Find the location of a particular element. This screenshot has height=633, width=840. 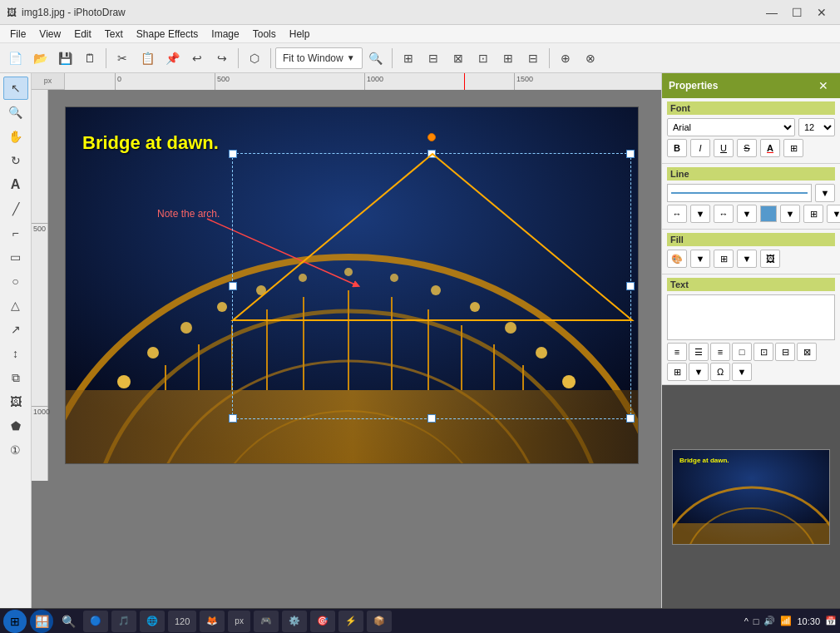

transform-button: ⬡ is located at coordinates (254, 58).